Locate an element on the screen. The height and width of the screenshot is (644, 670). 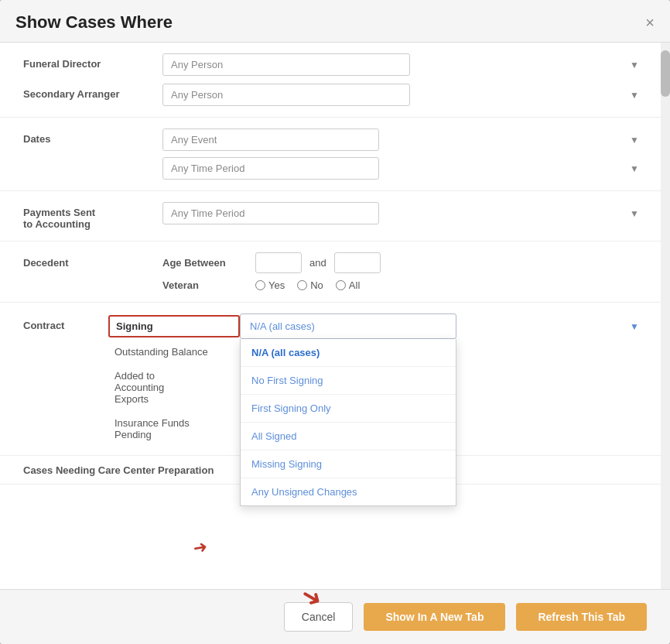
dates-row: Dates Any Event ▼ Any Time Period ▼ is located at coordinates (335, 154).